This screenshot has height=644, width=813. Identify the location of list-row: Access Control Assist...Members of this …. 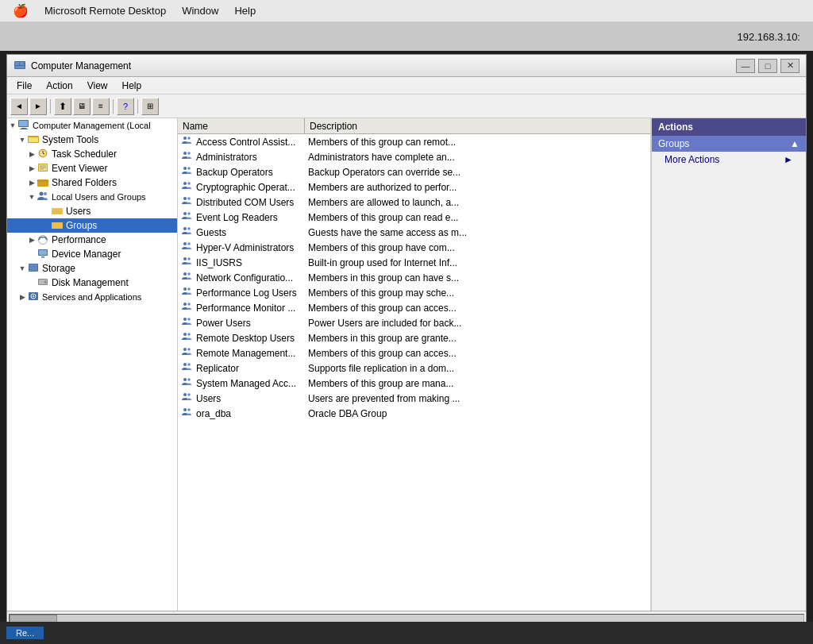
(414, 141).